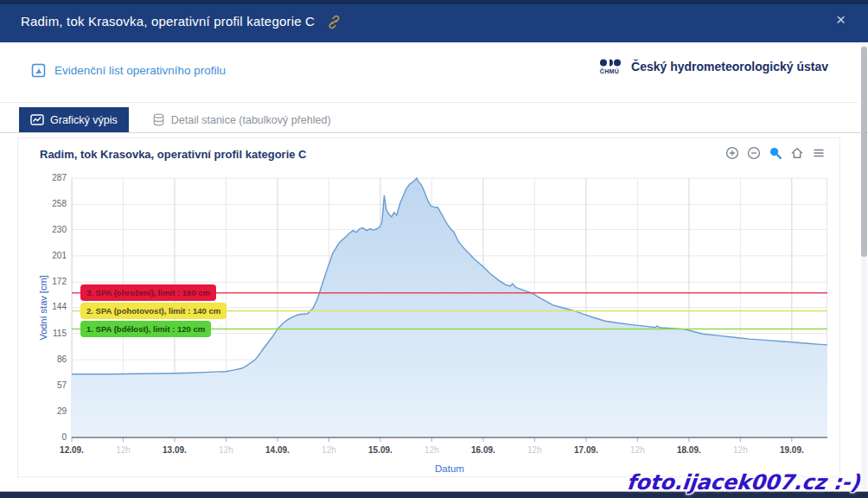 The height and width of the screenshot is (498, 868). I want to click on x-tick-label: 19.09., so click(792, 450).